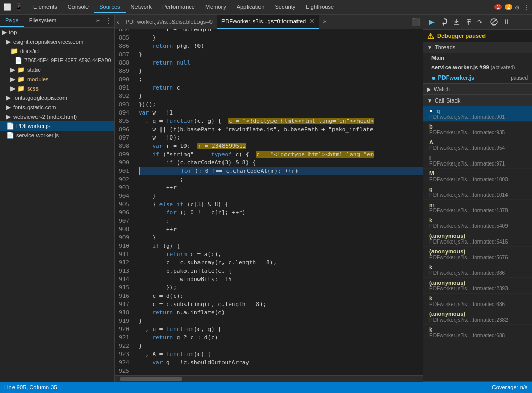 The image size is (532, 393). Describe the element at coordinates (280, 88) in the screenshot. I see `code-line: return c` at that location.